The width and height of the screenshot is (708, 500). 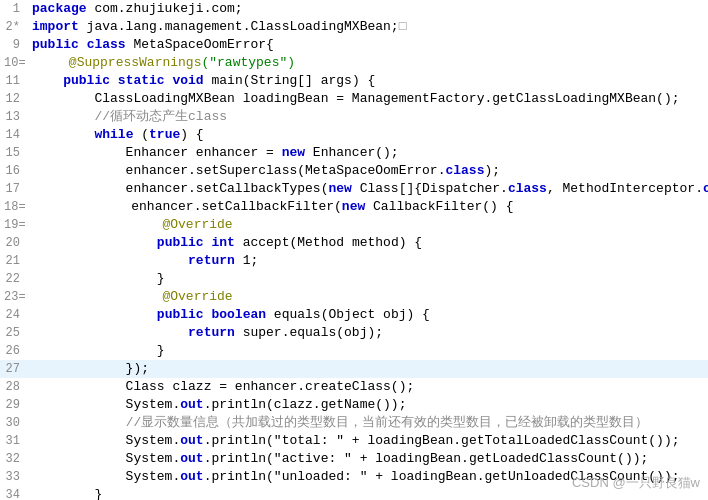 What do you see at coordinates (354, 261) in the screenshot?
I see `line-row: 21 return 1;` at bounding box center [354, 261].